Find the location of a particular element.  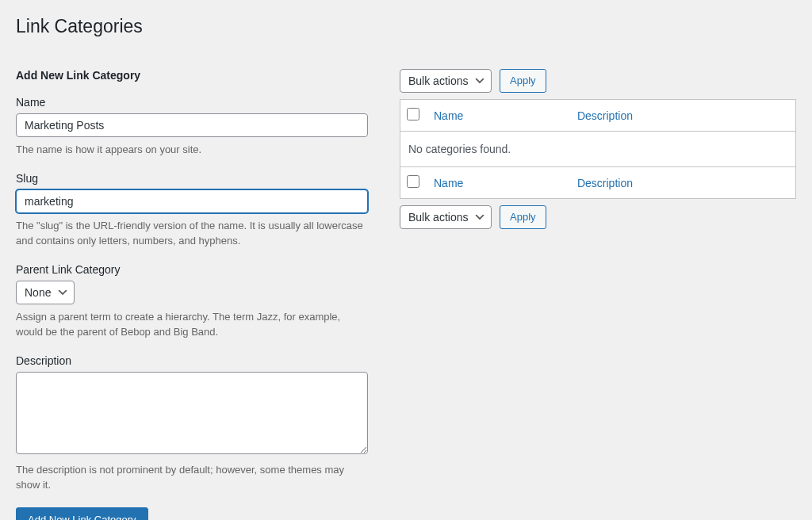

bulk-actions-top: Bulk actions Apply is located at coordinates (598, 81).